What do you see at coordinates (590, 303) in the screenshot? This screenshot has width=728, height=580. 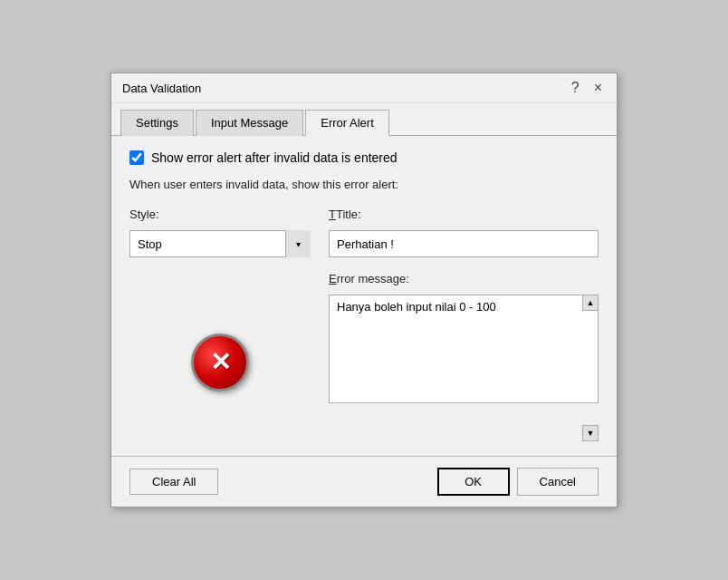 I see `textarea-scroll-up-icon: ▲` at bounding box center [590, 303].